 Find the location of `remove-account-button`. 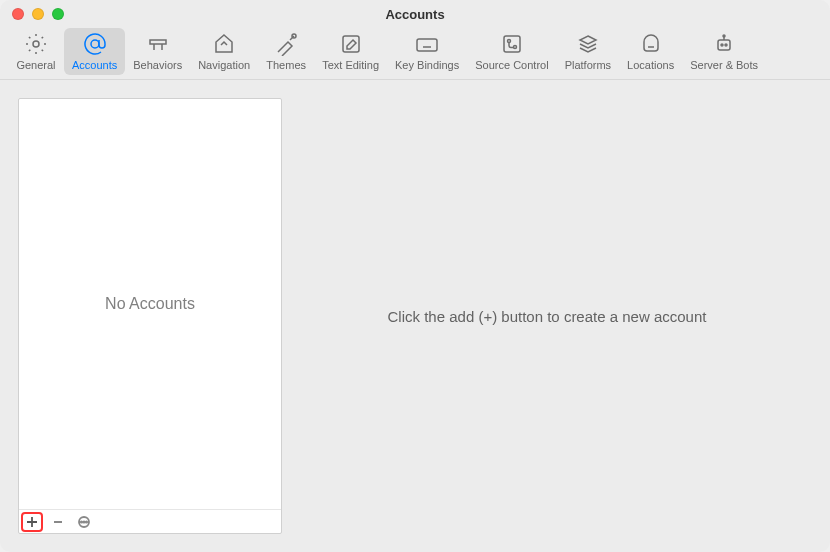

remove-account-button is located at coordinates (58, 522).